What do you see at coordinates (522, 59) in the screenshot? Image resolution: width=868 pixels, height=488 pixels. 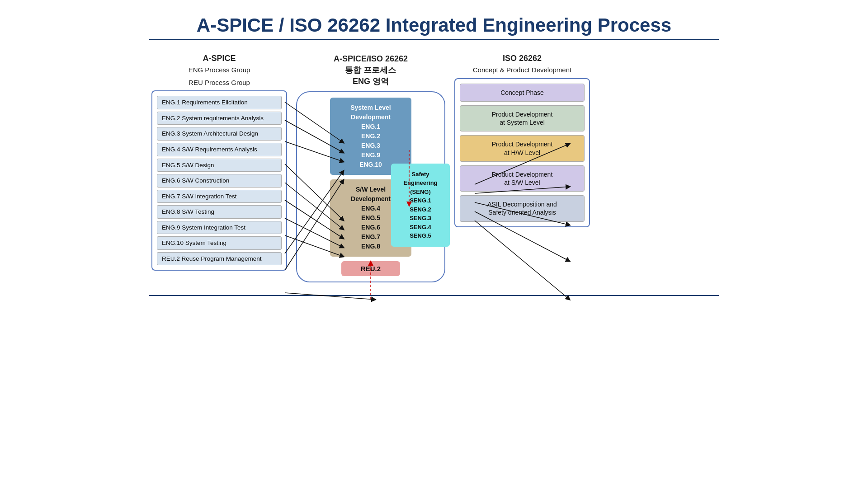 I see `right-panel-title: ISO 26262` at bounding box center [522, 59].